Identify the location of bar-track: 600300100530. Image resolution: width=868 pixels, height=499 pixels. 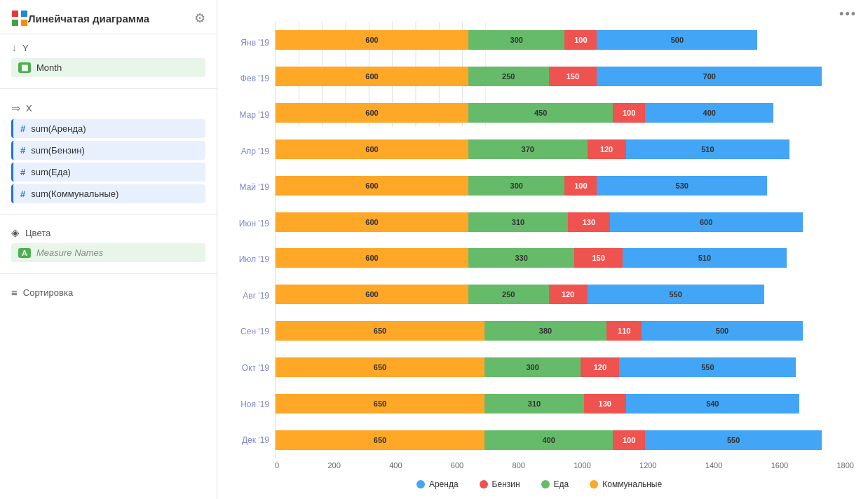
(565, 186).